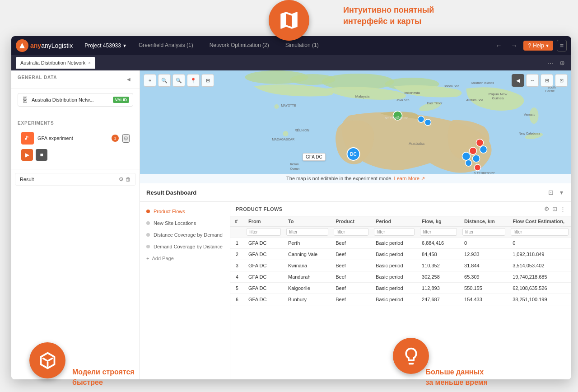  What do you see at coordinates (438, 243) in the screenshot?
I see `cell-flow: 6,884,416` at bounding box center [438, 243].